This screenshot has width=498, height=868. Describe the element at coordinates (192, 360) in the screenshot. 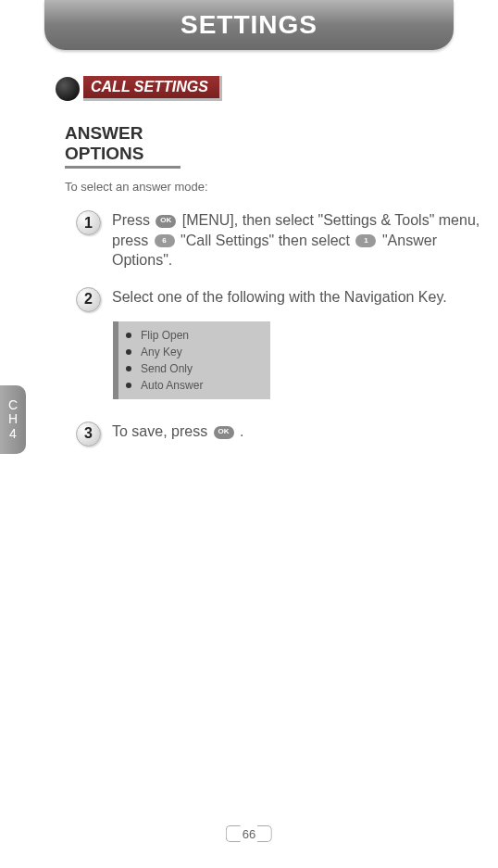

I see `options-box: Flip Open Any Key Send Only Auto Answer` at that location.